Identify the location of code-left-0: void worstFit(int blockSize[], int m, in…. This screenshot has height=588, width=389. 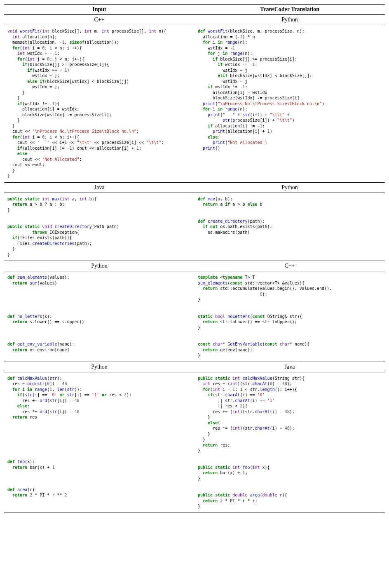
(99, 104).